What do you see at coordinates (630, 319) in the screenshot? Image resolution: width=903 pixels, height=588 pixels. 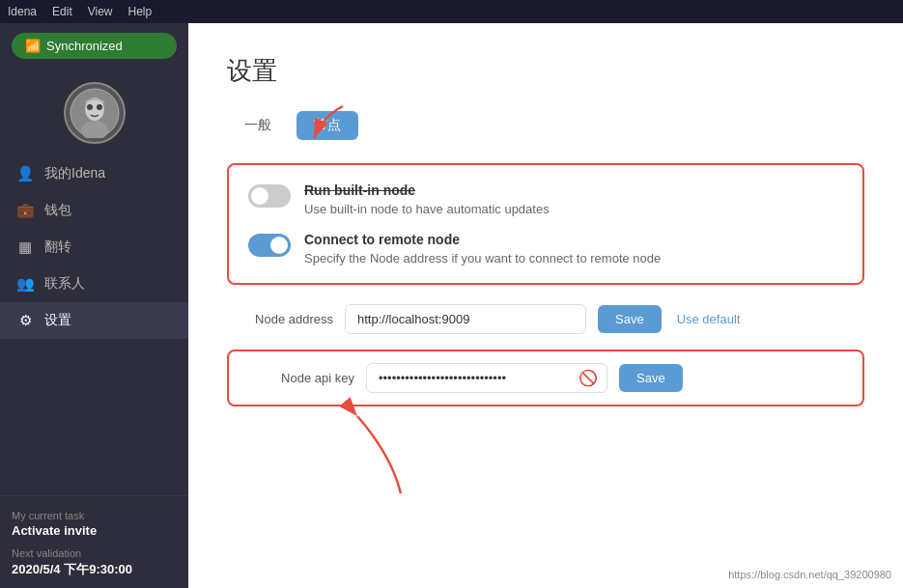 I see `node-address-save-button: Save` at bounding box center [630, 319].